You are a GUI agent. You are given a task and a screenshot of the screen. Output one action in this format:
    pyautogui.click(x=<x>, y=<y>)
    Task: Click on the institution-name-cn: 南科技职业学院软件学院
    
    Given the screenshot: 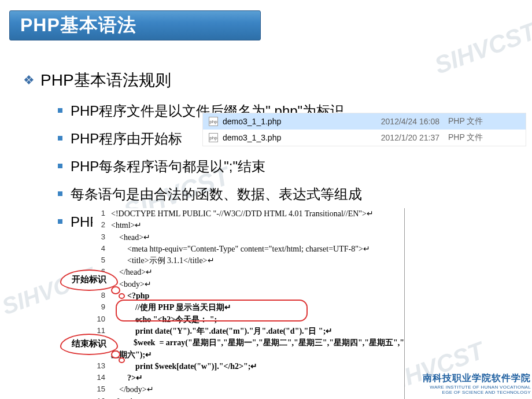 What is the action you would take?
    pyautogui.click(x=476, y=378)
    